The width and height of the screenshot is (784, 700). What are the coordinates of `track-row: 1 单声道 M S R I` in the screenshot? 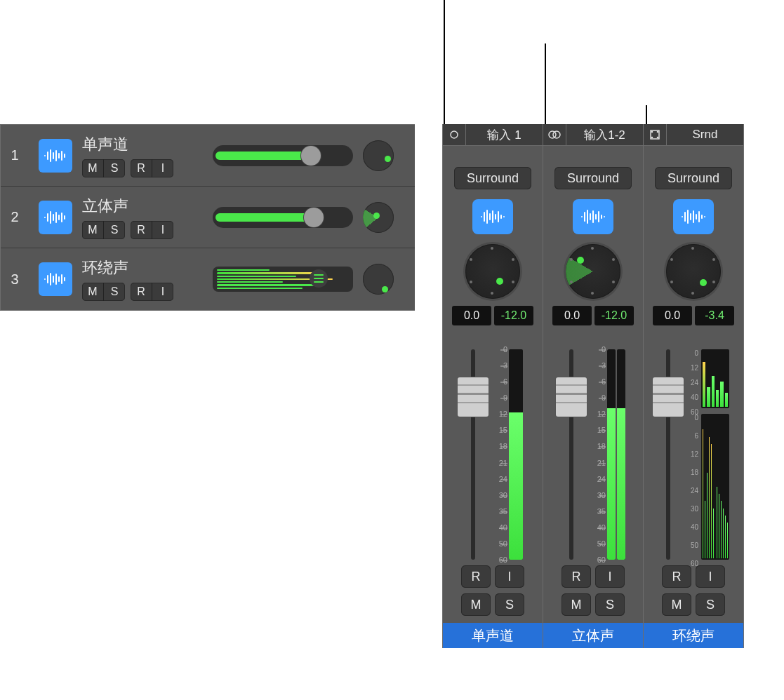 It's located at (208, 156).